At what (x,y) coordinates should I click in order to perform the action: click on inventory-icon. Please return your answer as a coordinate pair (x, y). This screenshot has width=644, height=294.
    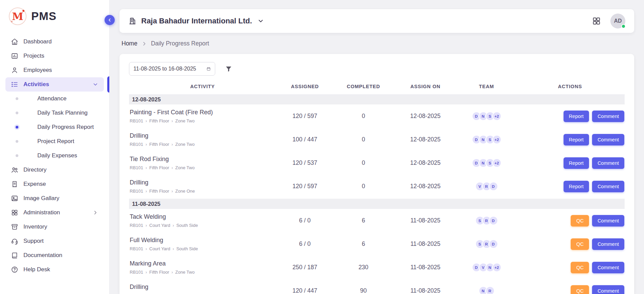
    Looking at the image, I should click on (15, 227).